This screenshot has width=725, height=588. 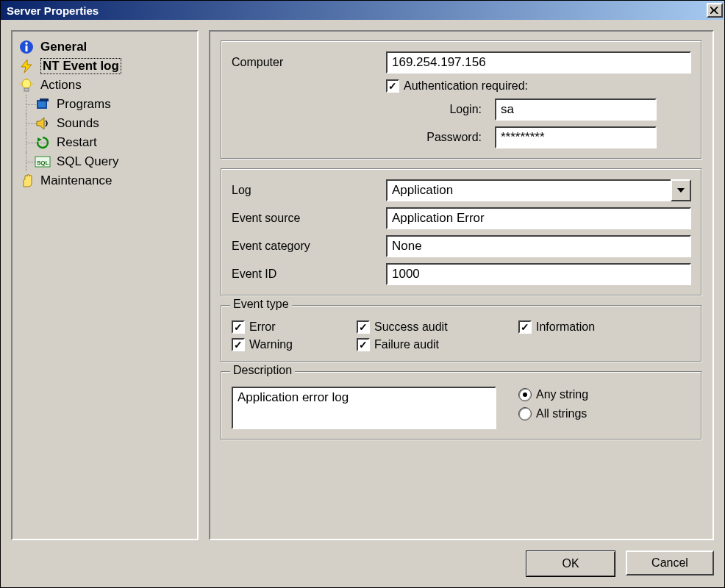 What do you see at coordinates (76, 181) in the screenshot?
I see `nav-label: Maintenance` at bounding box center [76, 181].